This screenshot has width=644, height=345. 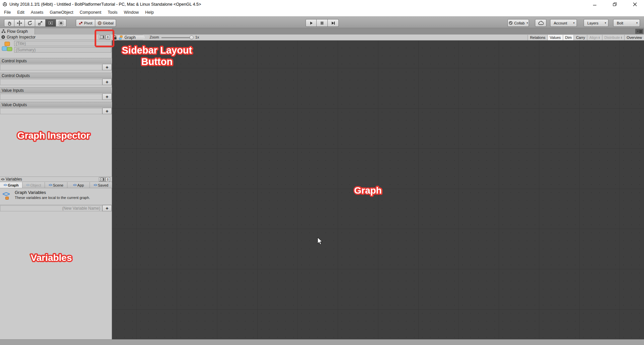 I want to click on window-titlebar: Unity 2018.1.1f1 (64bit) - Untitled - Bo…, so click(x=322, y=4).